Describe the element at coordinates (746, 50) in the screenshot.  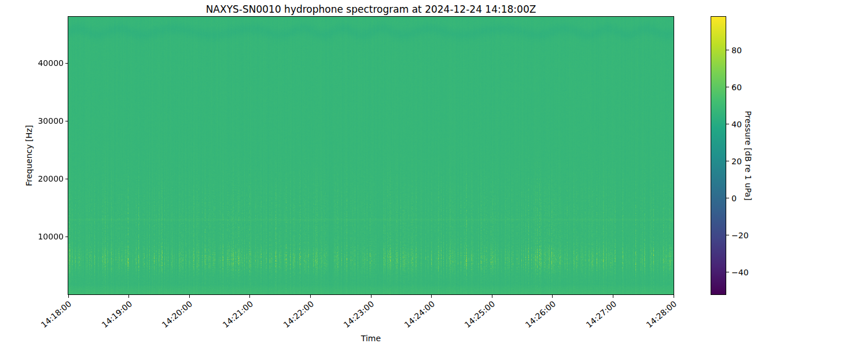
I see `colorbar-tick-label: 80` at that location.